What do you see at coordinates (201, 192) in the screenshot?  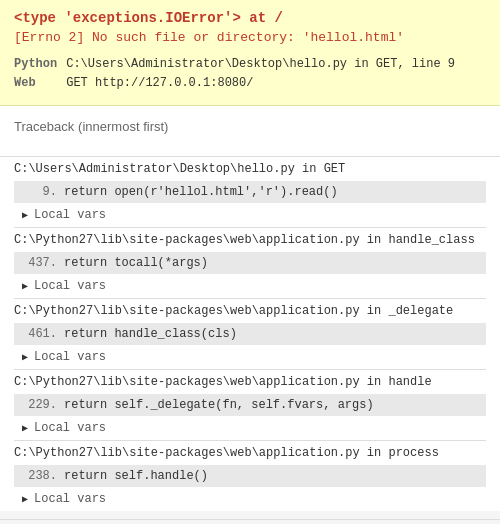 I see `frame-0-codeval: return open(r'hellol.html','r').read()` at bounding box center [201, 192].